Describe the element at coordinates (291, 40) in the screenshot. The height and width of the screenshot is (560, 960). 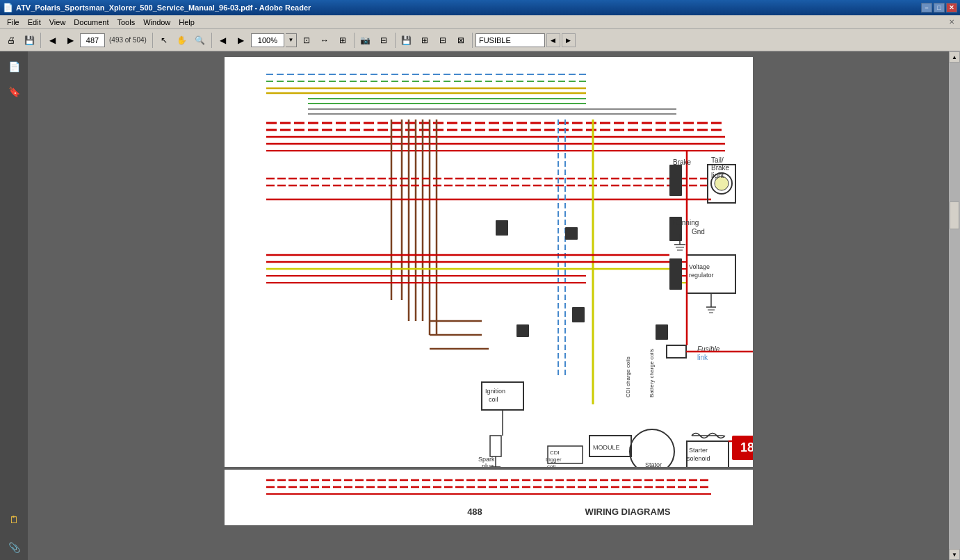
I see `zoom-dropdown: ▼` at that location.